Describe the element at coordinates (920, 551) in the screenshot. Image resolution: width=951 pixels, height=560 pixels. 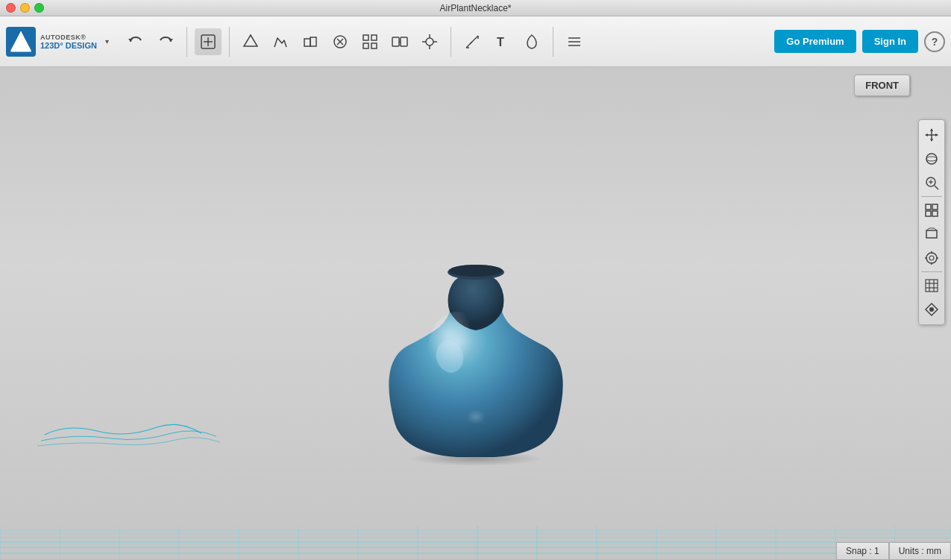
I see `units-status: Units : mm` at that location.